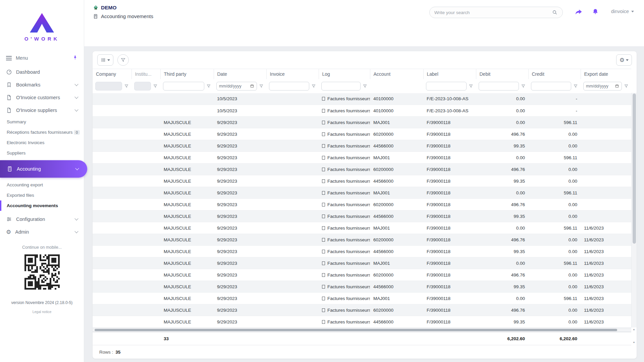  What do you see at coordinates (554, 74) in the screenshot?
I see `col-credit: Credit` at bounding box center [554, 74].